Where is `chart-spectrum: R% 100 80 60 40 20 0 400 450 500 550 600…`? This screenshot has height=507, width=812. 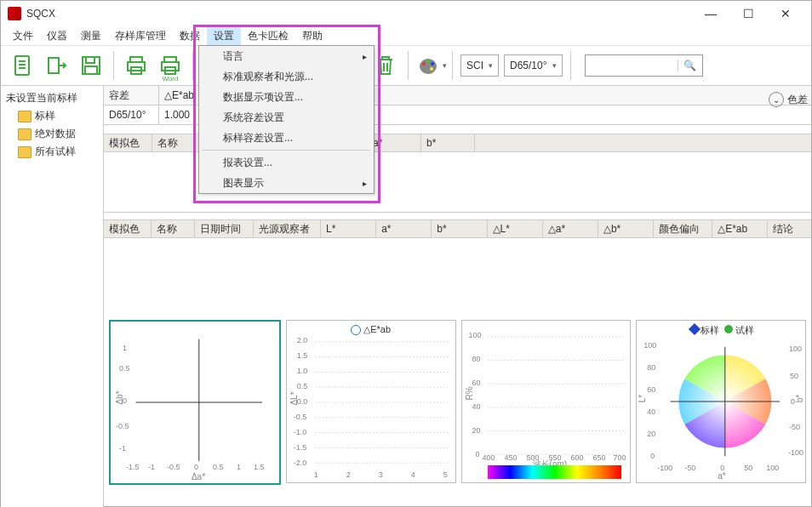 chart-spectrum: R% 100 80 60 40 20 0 400 450 500 550 600… is located at coordinates (546, 402).